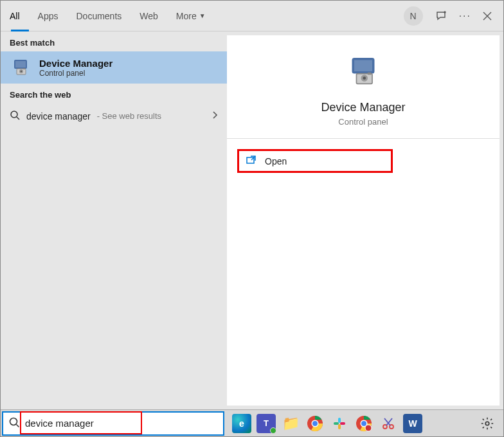 This screenshot has height=437, width=504. Describe the element at coordinates (315, 161) in the screenshot. I see `open-action: Open` at that location.